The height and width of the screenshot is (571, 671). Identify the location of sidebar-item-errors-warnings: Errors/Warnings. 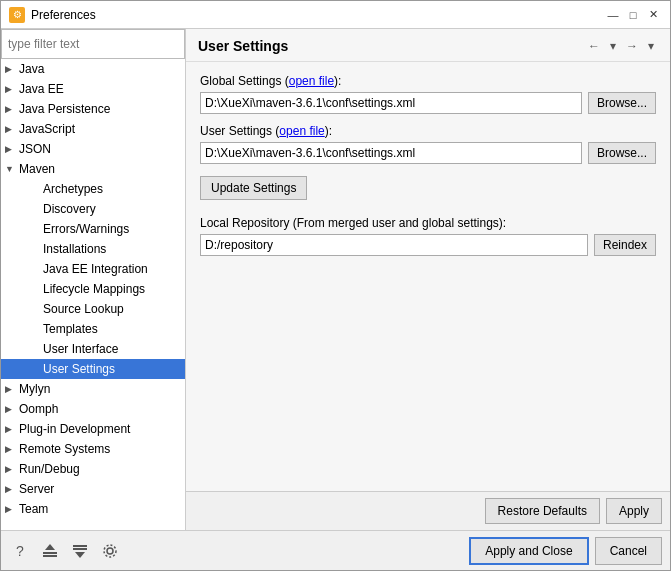
(93, 229).